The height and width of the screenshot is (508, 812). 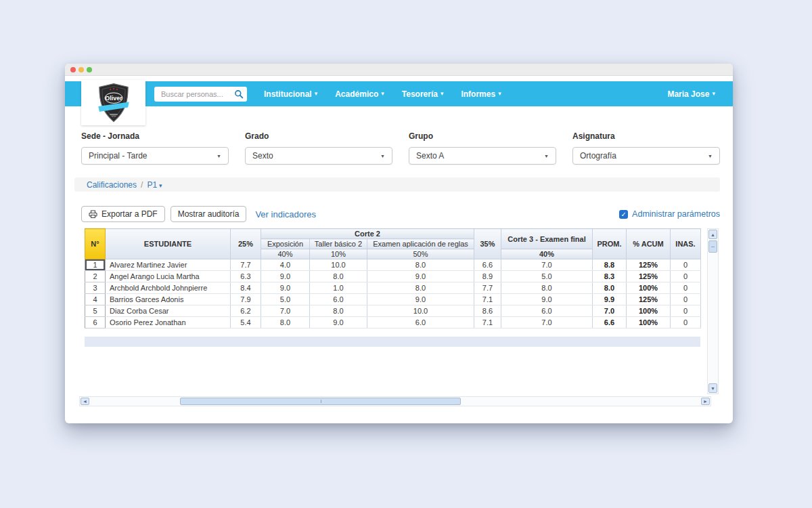 I want to click on checkbox-checked-icon: ✓, so click(x=624, y=214).